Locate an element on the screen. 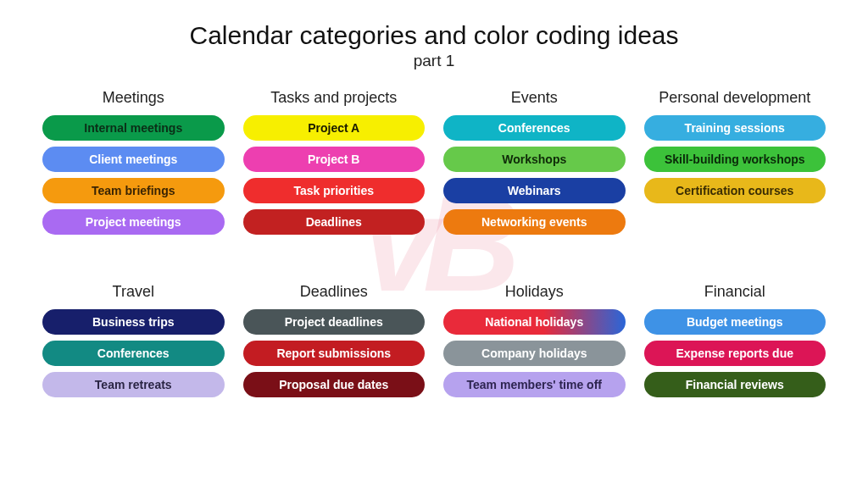 This screenshot has width=868, height=488. page-title: Calendar categories and color coding ide… is located at coordinates (434, 36).